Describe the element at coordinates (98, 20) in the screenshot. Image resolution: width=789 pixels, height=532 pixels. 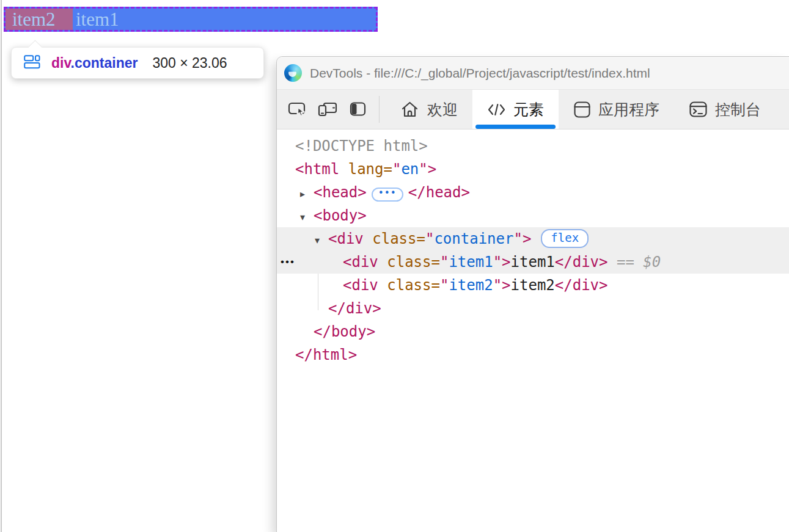
I see `item1-text: item1` at that location.